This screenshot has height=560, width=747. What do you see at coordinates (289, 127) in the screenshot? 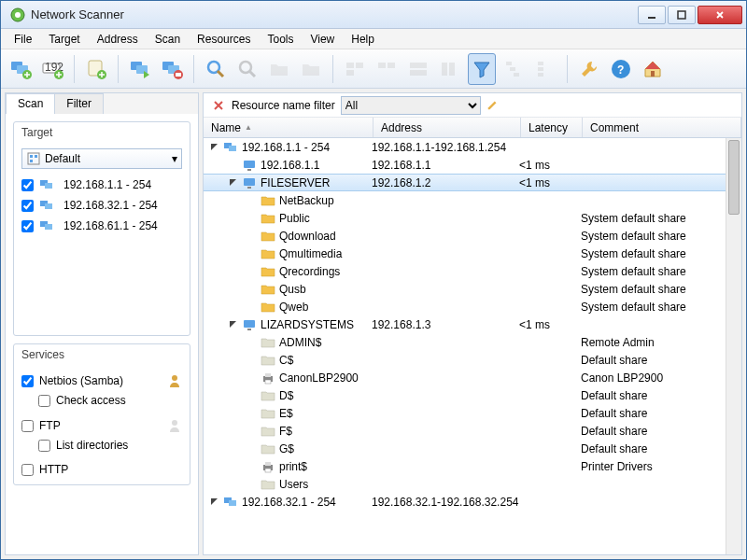
I see `col-name: Name▲` at bounding box center [289, 127].